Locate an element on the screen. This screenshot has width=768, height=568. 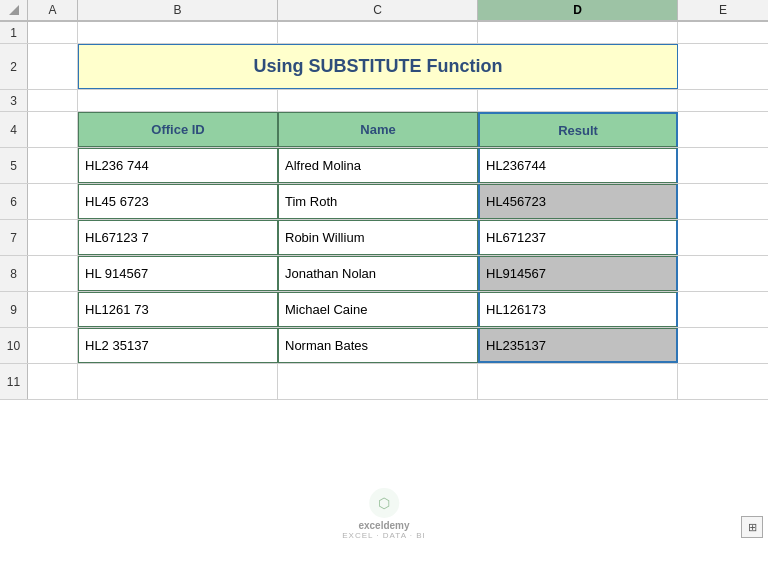
grid-row-9: 9 HL1261 73 Michael Caine HL126173 is located at coordinates (384, 310).